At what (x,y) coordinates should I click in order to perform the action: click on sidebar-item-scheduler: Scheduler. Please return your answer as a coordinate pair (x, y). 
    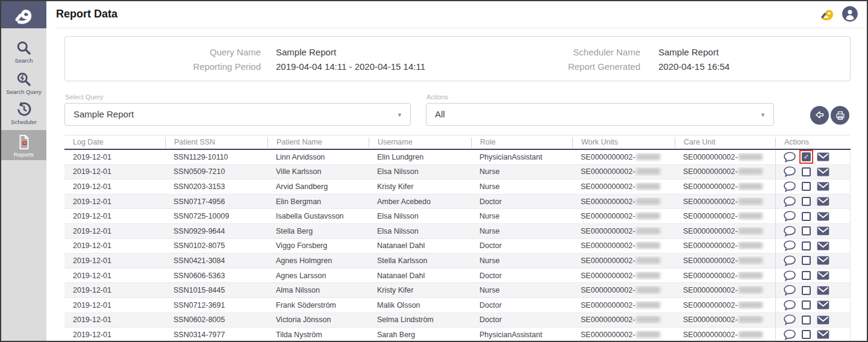
    Looking at the image, I should click on (24, 113).